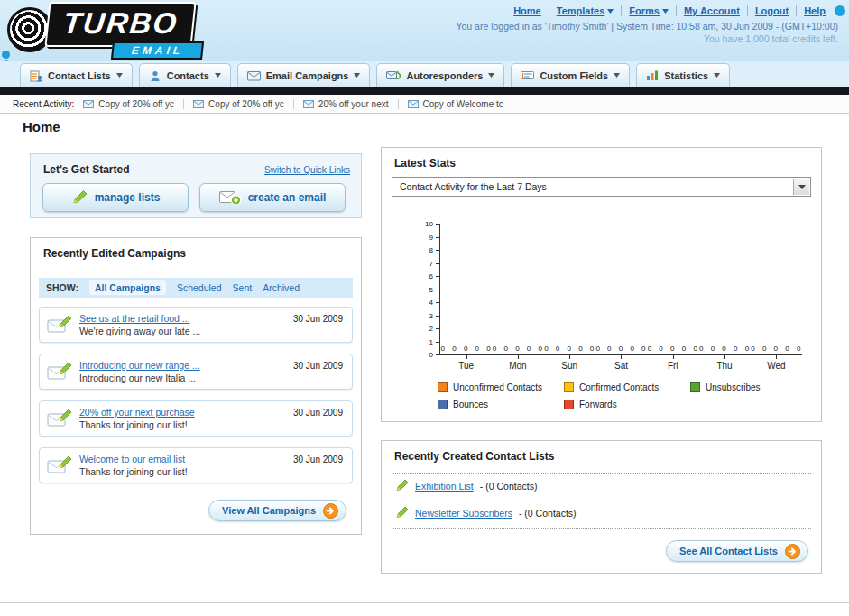  Describe the element at coordinates (87, 170) in the screenshot. I see `get-started-title: Let's Get Started` at that location.